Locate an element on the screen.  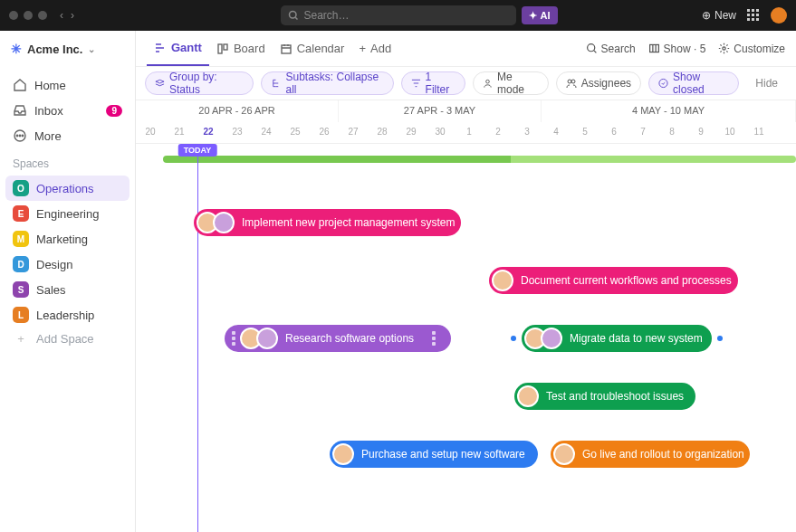
filter-showclosed: Show closed is located at coordinates (694, 83).